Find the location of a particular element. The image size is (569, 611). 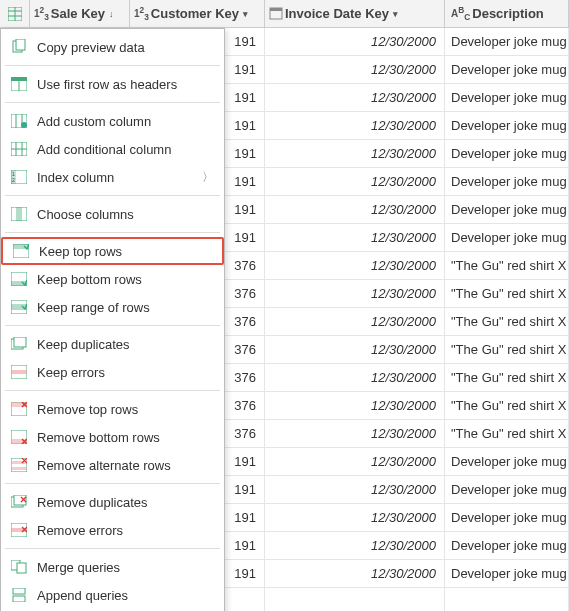

remove-alternate-icon is located at coordinates (19, 465).